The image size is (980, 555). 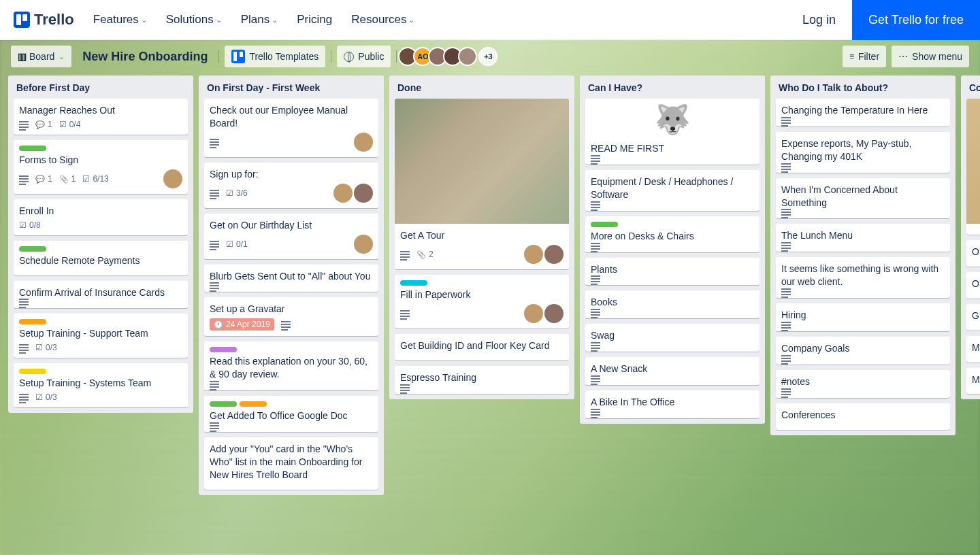 I want to click on card: Changing the Temperature In Here, so click(x=863, y=113).